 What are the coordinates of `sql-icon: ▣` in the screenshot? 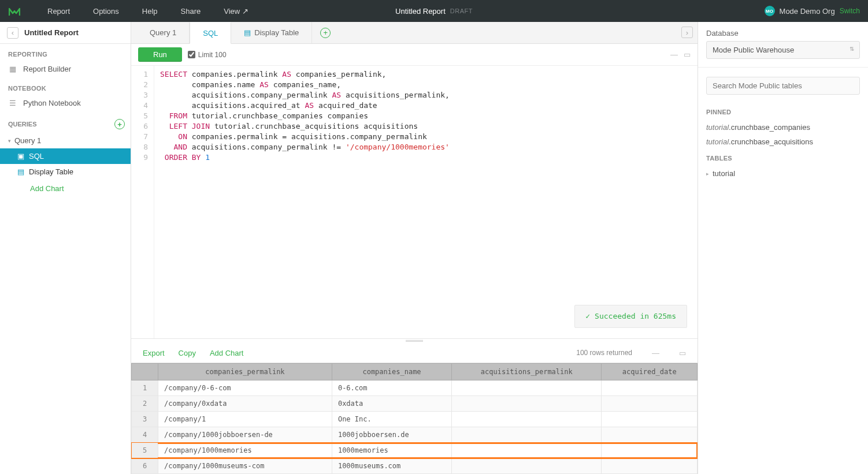 It's located at (21, 156).